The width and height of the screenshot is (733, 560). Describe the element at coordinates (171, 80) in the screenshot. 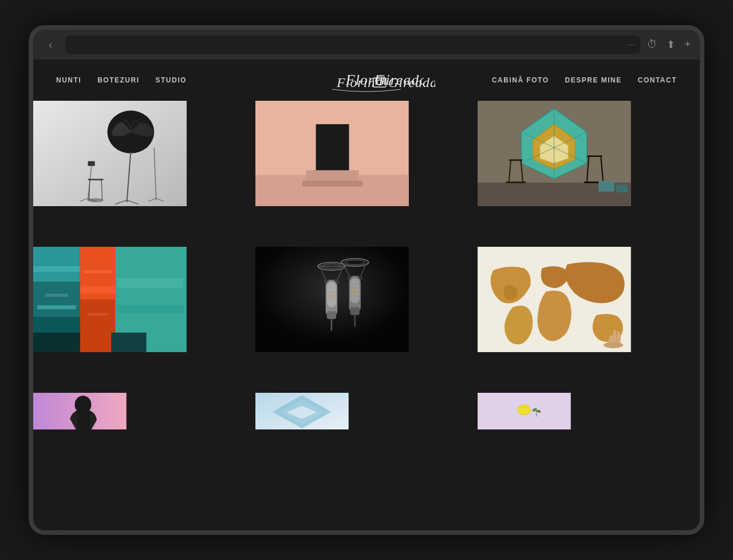

I see `nav-link-studio: STUDIO` at that location.